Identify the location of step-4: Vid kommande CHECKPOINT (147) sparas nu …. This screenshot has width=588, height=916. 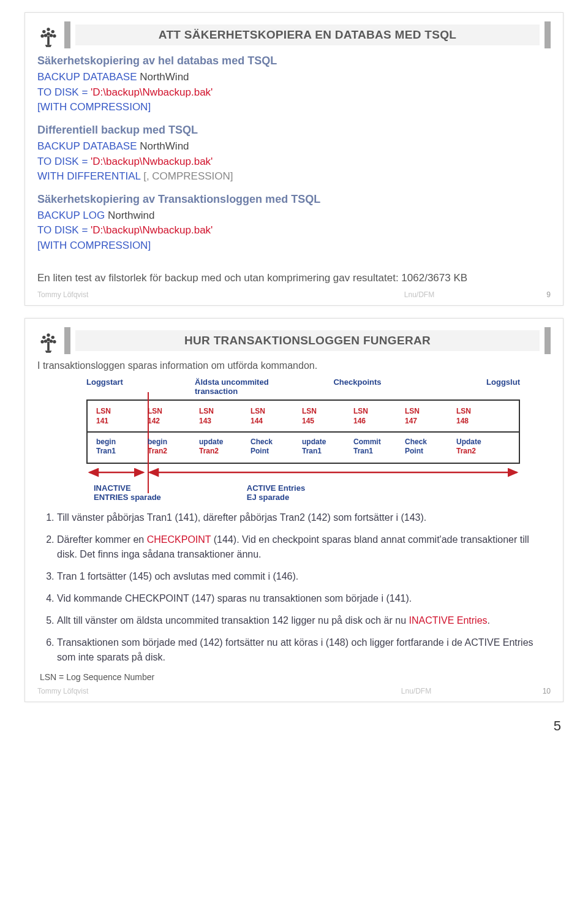
(296, 599).